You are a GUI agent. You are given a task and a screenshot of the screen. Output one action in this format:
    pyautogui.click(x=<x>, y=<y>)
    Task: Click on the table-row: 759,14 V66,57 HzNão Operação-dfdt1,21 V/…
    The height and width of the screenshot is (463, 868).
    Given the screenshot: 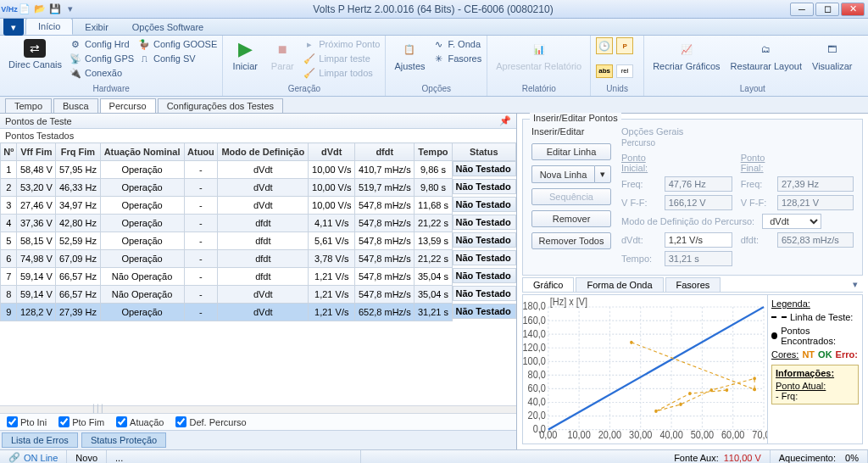 What is the action you would take?
    pyautogui.click(x=259, y=276)
    